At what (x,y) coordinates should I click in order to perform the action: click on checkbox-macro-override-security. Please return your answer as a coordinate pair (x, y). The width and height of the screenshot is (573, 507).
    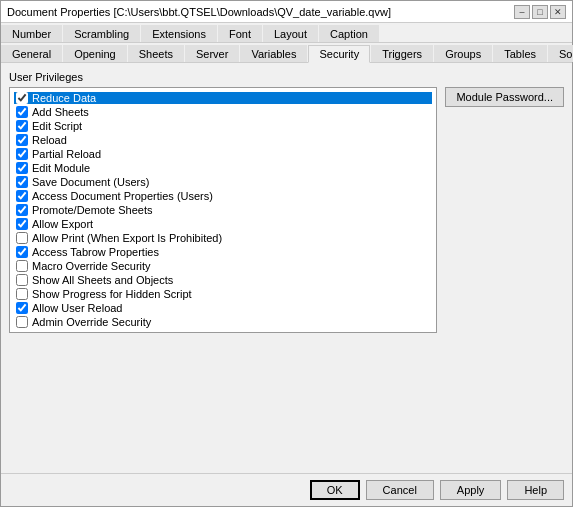
    Looking at the image, I should click on (22, 266).